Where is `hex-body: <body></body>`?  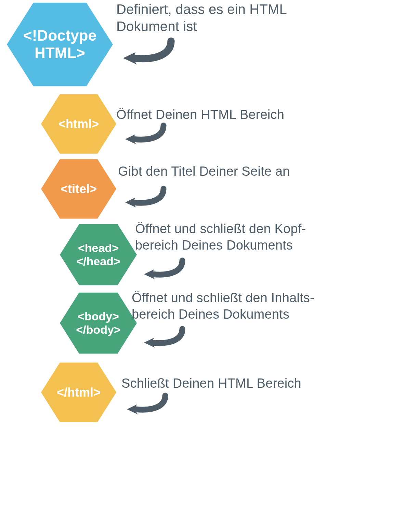 hex-body: <body></body> is located at coordinates (99, 323).